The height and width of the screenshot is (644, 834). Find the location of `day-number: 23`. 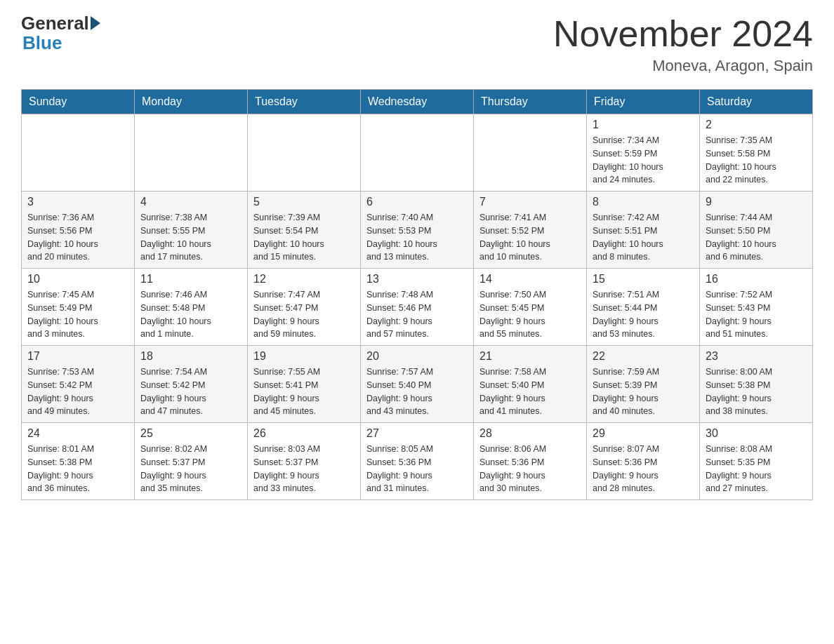

day-number: 23 is located at coordinates (756, 356).